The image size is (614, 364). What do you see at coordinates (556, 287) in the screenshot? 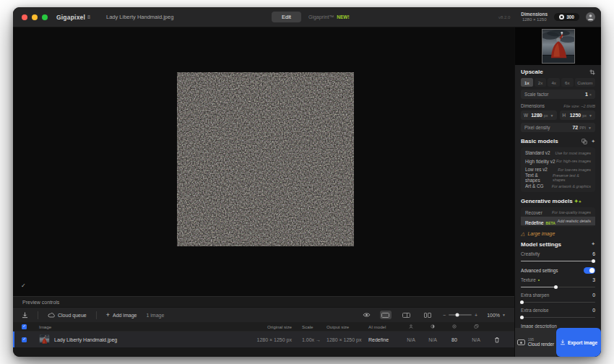
I see `texture-slider-handle` at bounding box center [556, 287].